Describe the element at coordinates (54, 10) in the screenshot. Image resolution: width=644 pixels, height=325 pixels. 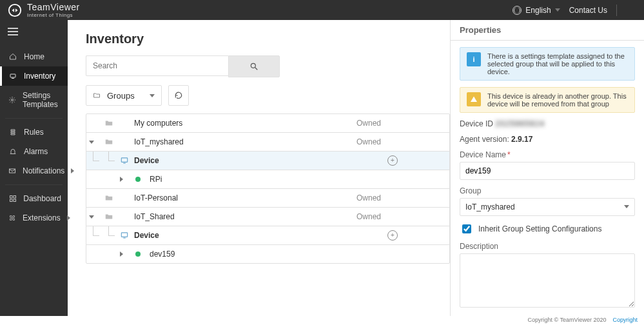
I see `brand-name: TeamViewer Internet of Things` at that location.